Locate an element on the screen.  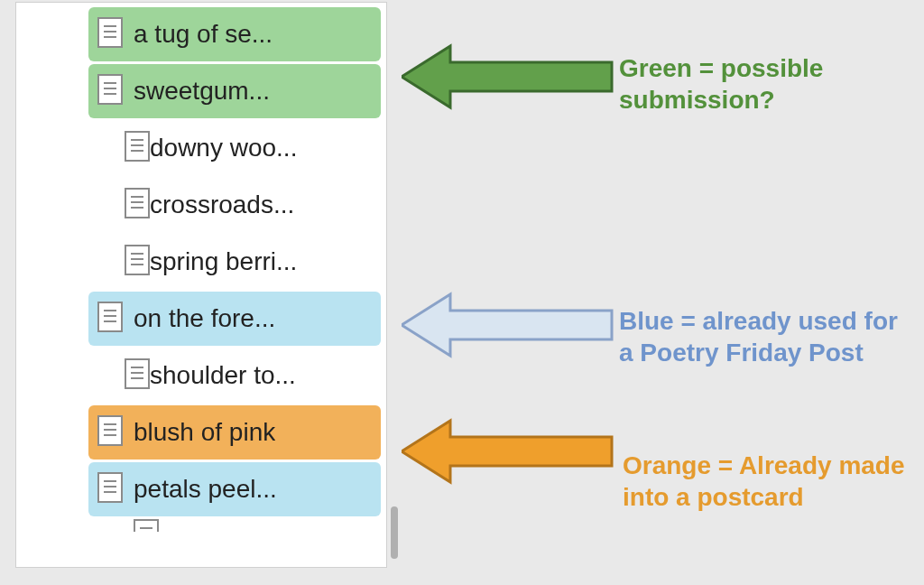
list-item: spring berri... is located at coordinates (235, 262).